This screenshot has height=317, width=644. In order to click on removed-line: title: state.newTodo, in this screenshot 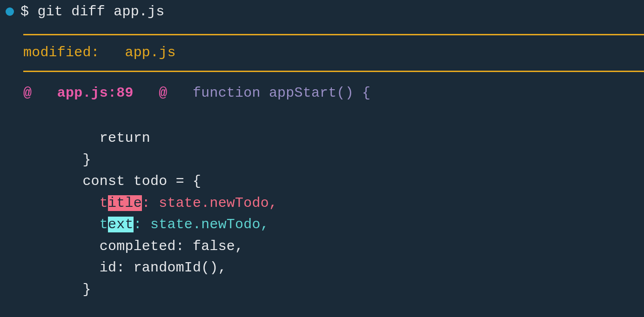, I will do `click(150, 203)`.